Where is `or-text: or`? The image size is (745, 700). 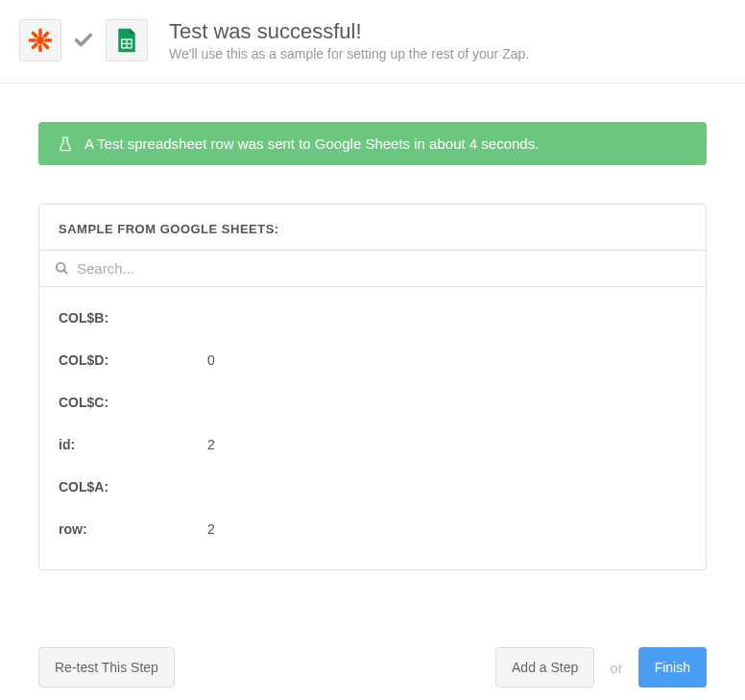
or-text: or is located at coordinates (616, 668).